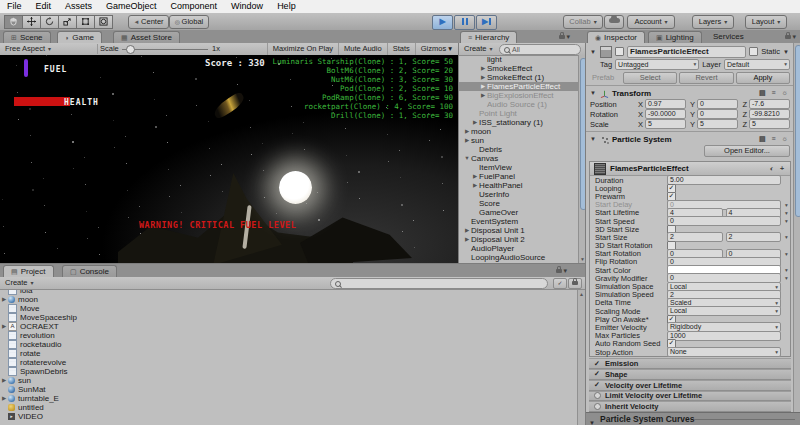 The height and width of the screenshot is (425, 800). Describe the element at coordinates (519, 96) in the screenshot. I see `hierarchy-item-bigexplosioneffect: ▶BigExplosionEffect` at that location.